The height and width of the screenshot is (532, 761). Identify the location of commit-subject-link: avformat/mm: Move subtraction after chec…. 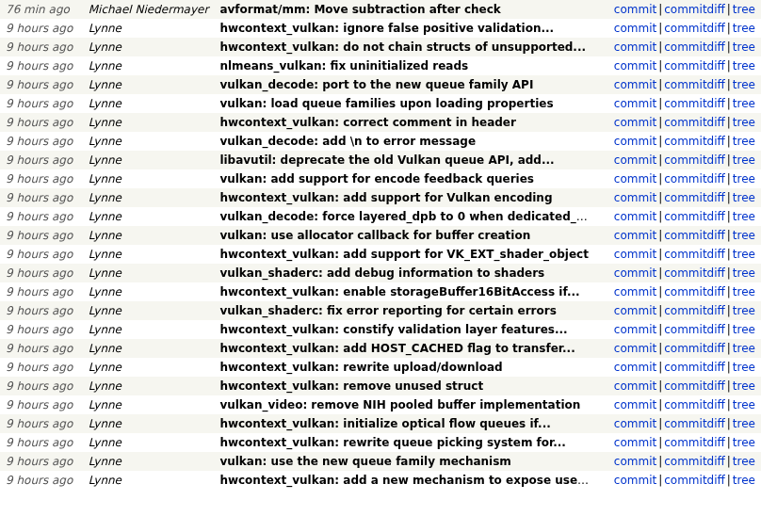
(360, 9).